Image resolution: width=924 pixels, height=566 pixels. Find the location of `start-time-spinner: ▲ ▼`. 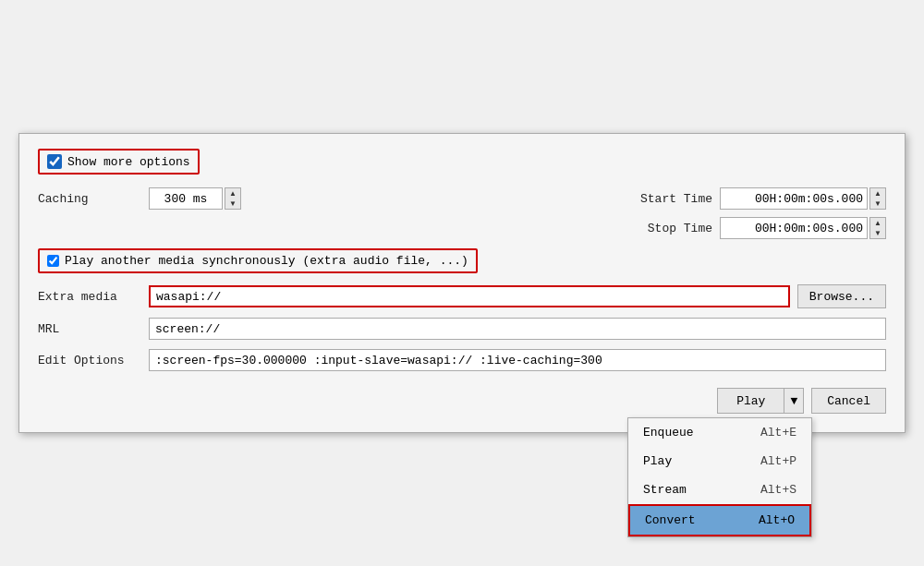

start-time-spinner: ▲ ▼ is located at coordinates (878, 199).